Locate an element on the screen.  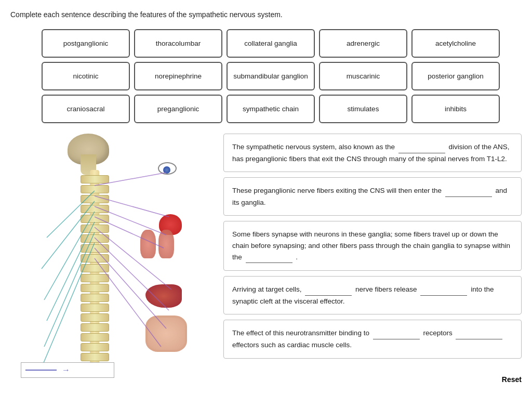
sentence-1-text-before: The sympathetic nervous system, also kno… is located at coordinates (371, 153).